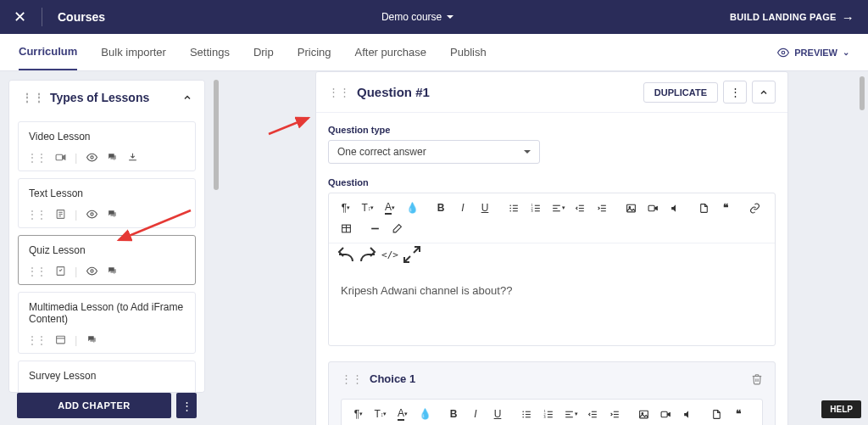  I want to click on question-editor-label: Question, so click(552, 182).